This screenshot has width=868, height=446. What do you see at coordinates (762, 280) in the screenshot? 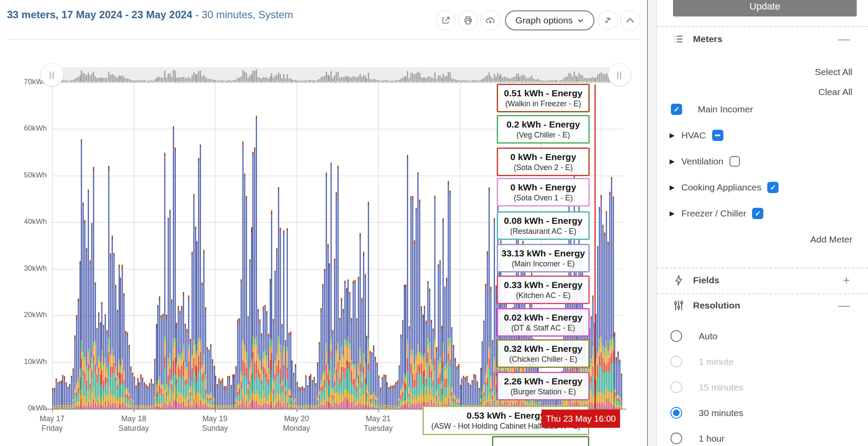
I see `fields-section-header: Fields +` at bounding box center [762, 280].